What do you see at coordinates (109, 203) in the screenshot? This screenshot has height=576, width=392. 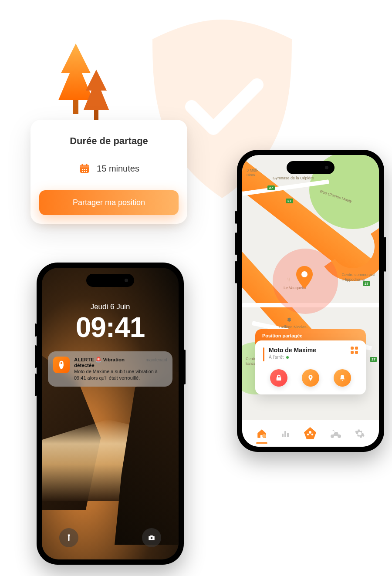 I see `share-position-button: Partager ma position` at bounding box center [109, 203].